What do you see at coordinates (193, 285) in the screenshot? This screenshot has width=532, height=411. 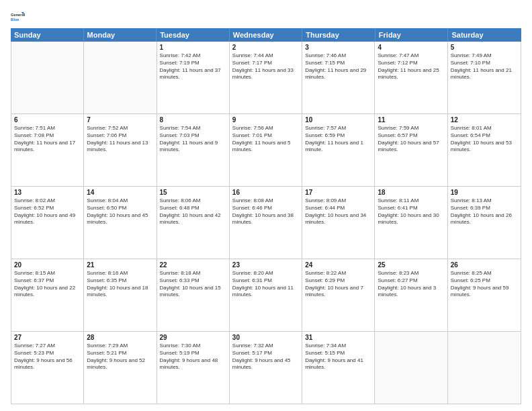 I see `cell-info: Sunrise: 8:18 AM Sunset: 6:33 PM Dayligh…` at bounding box center [193, 285].